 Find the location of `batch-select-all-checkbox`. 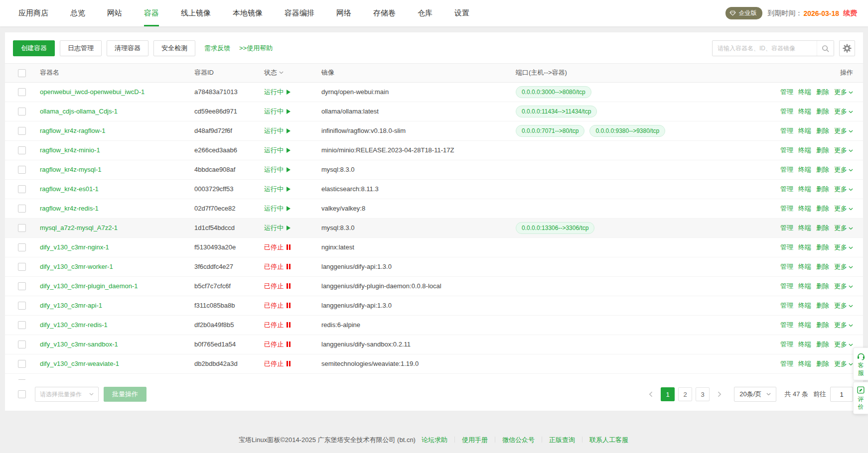

batch-select-all-checkbox is located at coordinates (22, 394).